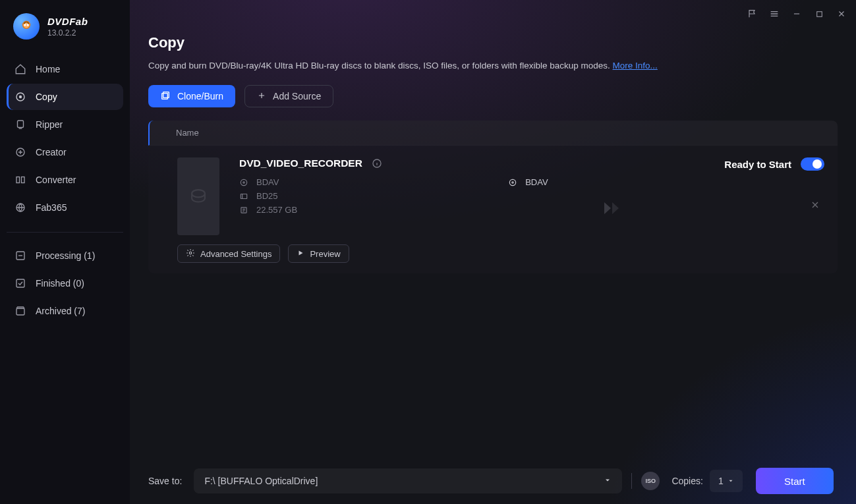  I want to click on clone-icon, so click(165, 96).